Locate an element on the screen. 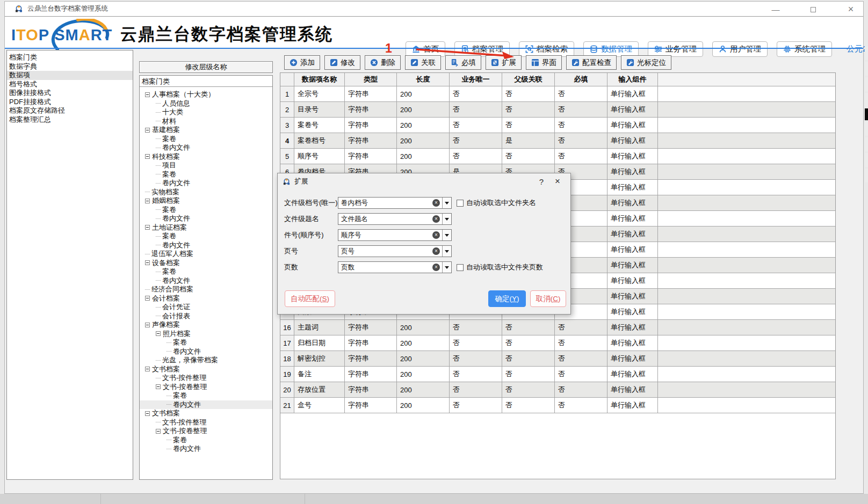  close-button: × is located at coordinates (851, 10).